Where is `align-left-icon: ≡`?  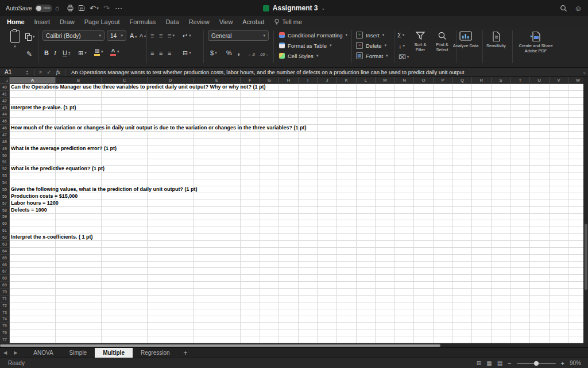 align-left-icon: ≡ is located at coordinates (152, 53).